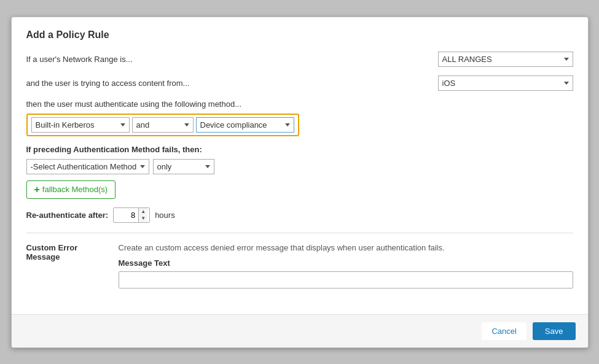  What do you see at coordinates (346, 280) in the screenshot?
I see `message-text-input` at bounding box center [346, 280].